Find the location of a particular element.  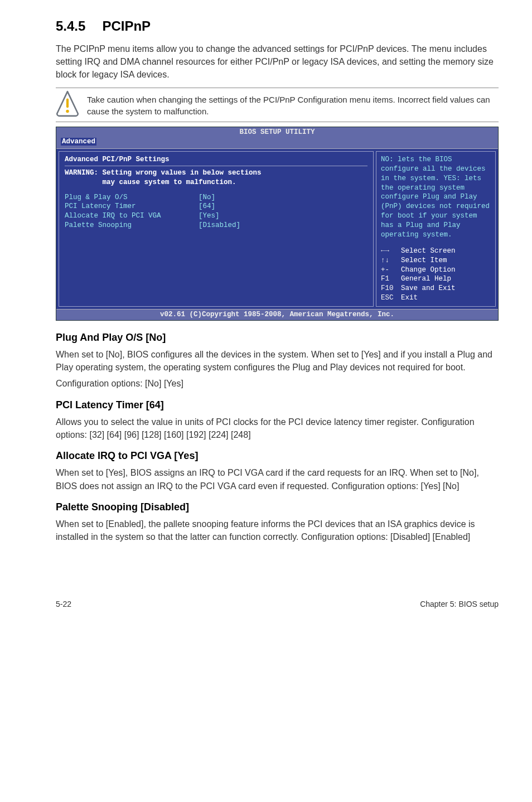

bios-option-label: PCI Latency Timer is located at coordinates (132, 206).